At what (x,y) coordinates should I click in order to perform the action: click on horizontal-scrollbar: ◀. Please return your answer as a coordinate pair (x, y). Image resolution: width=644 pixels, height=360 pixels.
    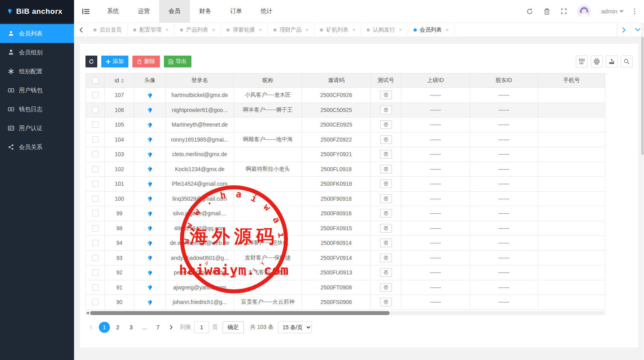
    Looking at the image, I should click on (345, 313).